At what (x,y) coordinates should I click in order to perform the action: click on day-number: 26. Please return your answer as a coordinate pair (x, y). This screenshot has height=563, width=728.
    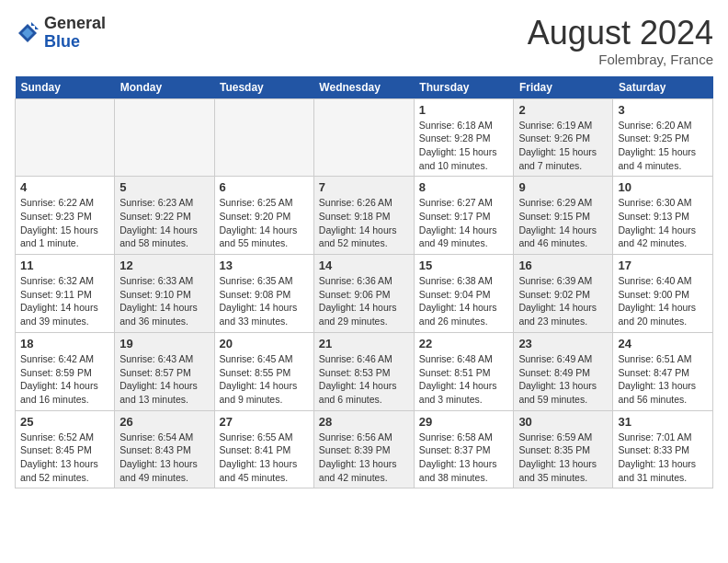
    Looking at the image, I should click on (164, 421).